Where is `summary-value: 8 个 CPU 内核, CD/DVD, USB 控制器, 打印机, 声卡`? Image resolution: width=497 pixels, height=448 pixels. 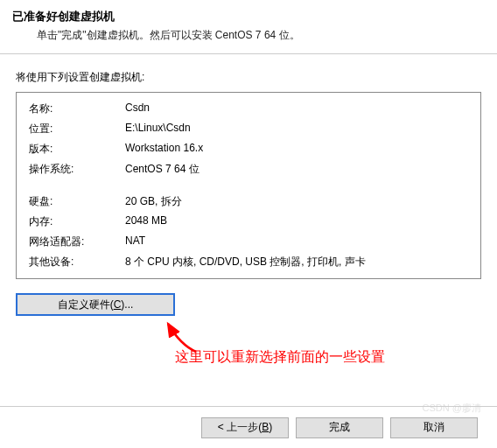
summary-value: 8 个 CPU 内核, CD/DVD, USB 控制器, 打印机, 声卡 is located at coordinates (297, 262).